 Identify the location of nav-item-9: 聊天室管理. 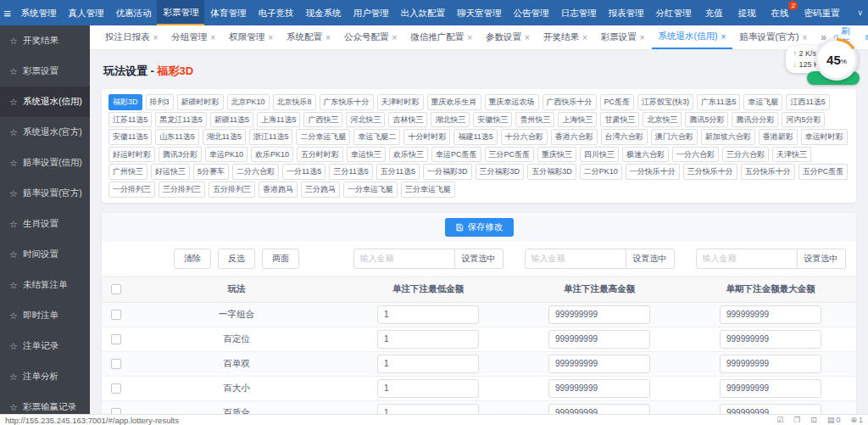
(480, 13).